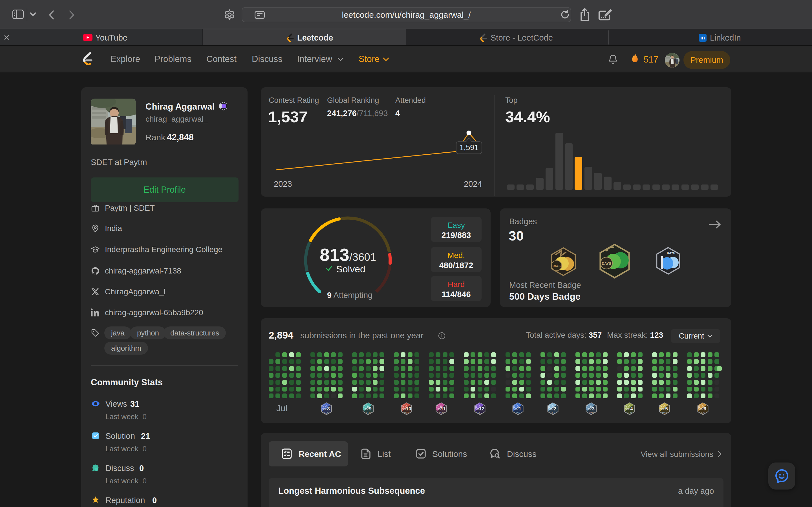 Image resolution: width=812 pixels, height=507 pixels. What do you see at coordinates (665, 413) in the screenshot?
I see `svg-text: MAY` at bounding box center [665, 413].